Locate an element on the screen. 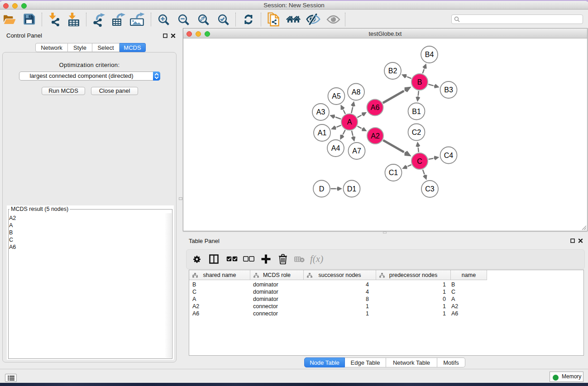  svg-text: B4 is located at coordinates (430, 54).